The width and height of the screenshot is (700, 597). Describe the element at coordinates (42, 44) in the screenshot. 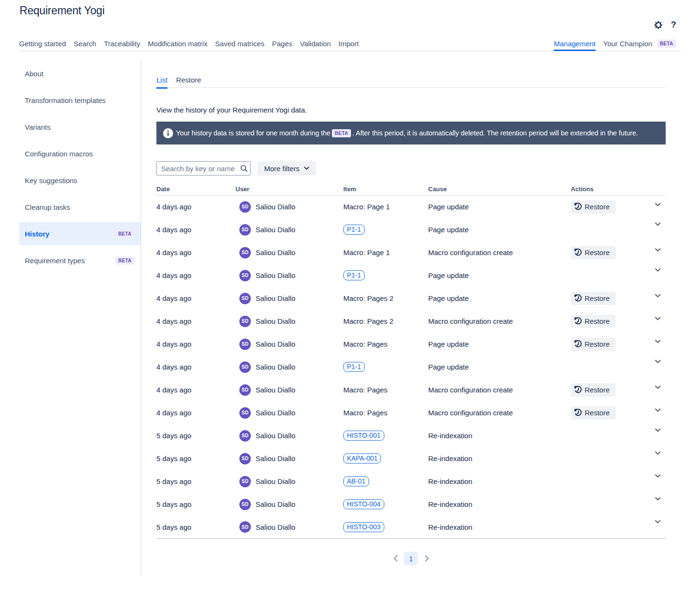

I see `nav-item: Getting started` at that location.